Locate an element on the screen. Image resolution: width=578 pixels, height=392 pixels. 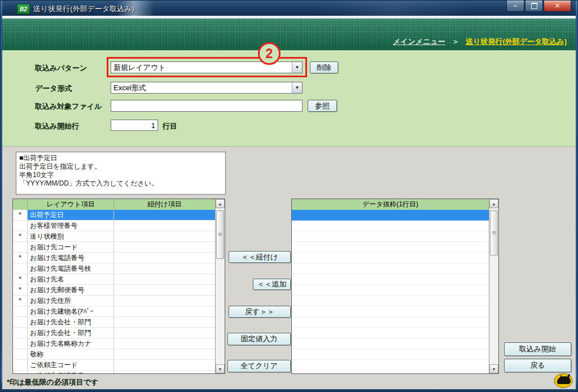
scrollbar-grip-icon is located at coordinates (220, 235).